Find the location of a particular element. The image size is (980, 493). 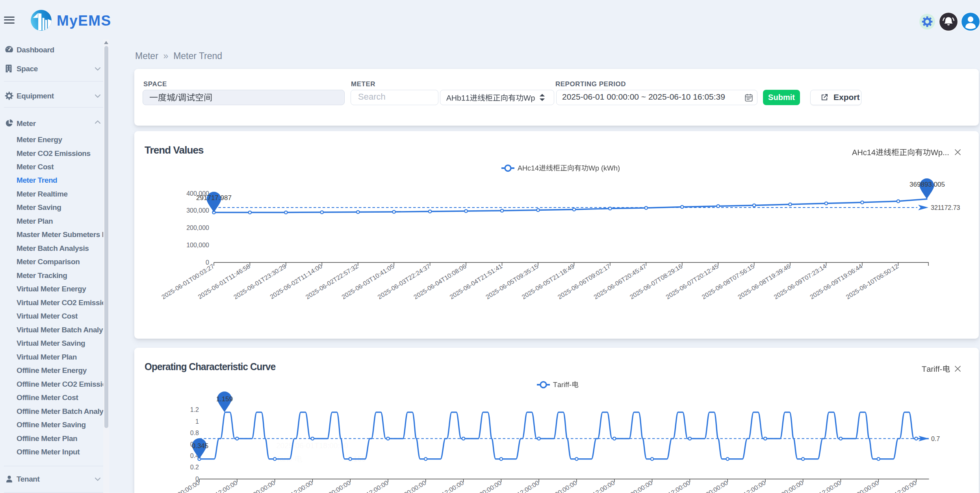

svg-text: 2025-06-01T18:00:00 is located at coordinates (312, 446).